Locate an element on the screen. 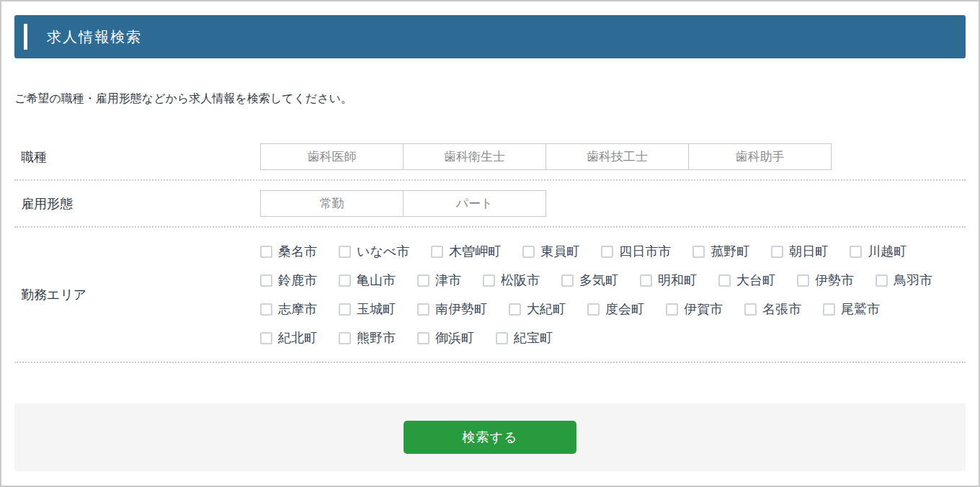 The width and height of the screenshot is (980, 487). work-area-label: 勤務エリア is located at coordinates (137, 295).